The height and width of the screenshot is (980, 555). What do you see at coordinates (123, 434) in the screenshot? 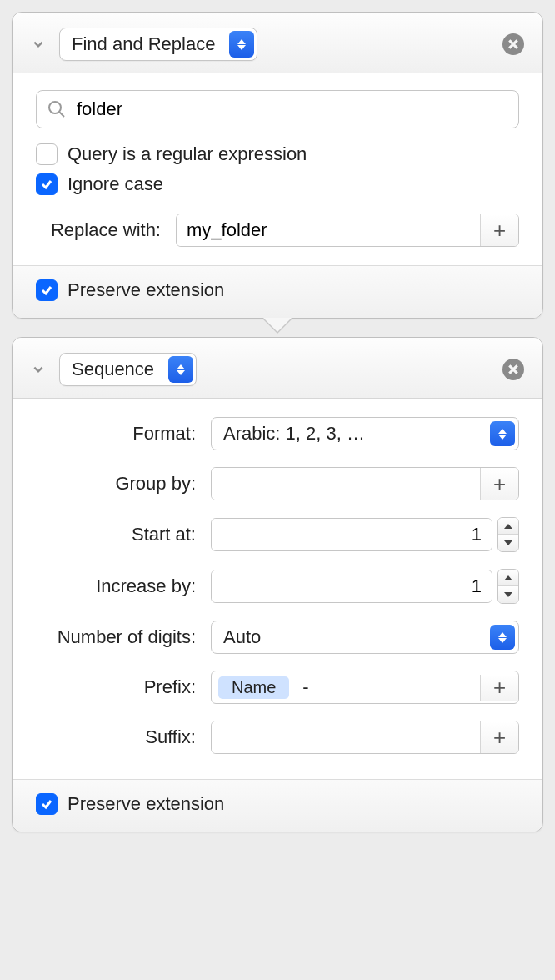
I see `format-label: Format:` at bounding box center [123, 434].